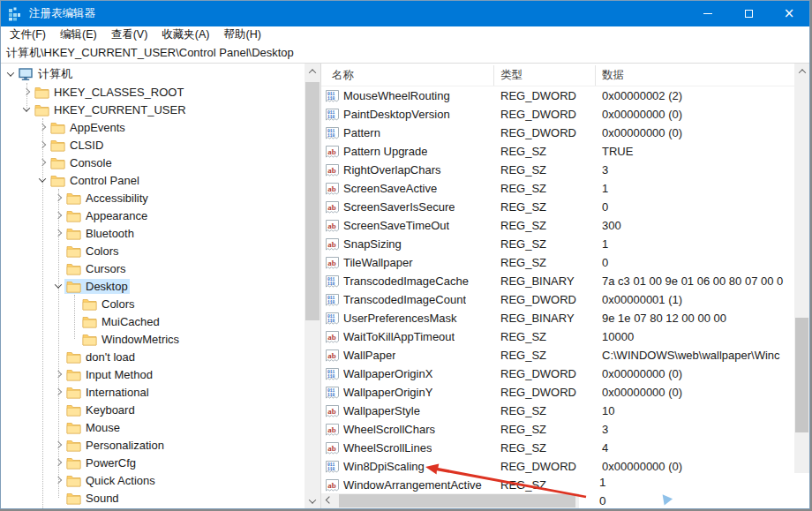  I want to click on address-bar: 计算机\HKEY_CURRENT_USER\Control Panel\Desk…, so click(405, 53).